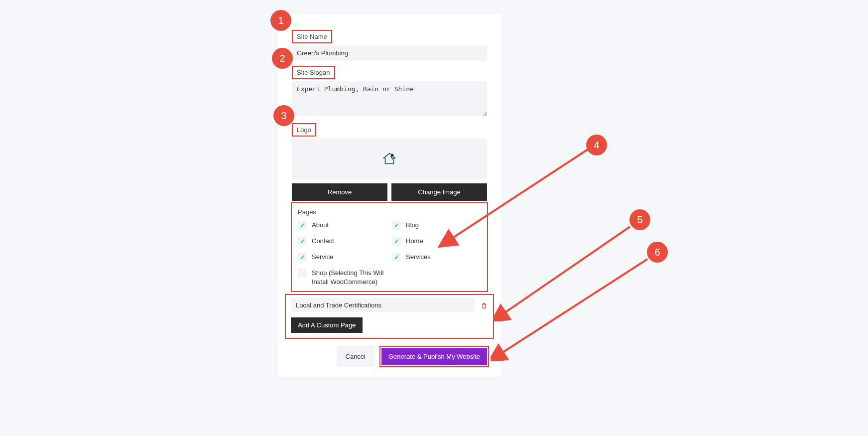  Describe the element at coordinates (640, 220) in the screenshot. I see `annotation-5: 5` at that location.